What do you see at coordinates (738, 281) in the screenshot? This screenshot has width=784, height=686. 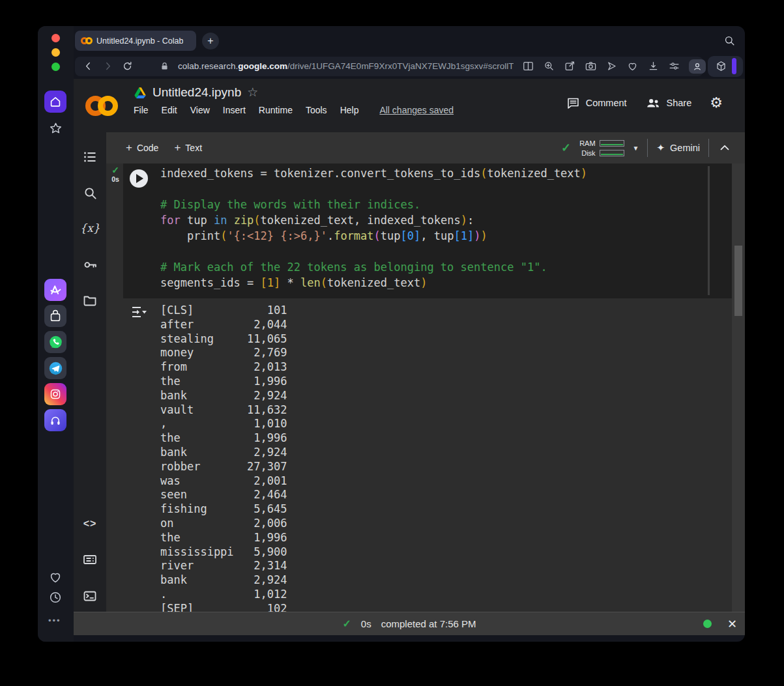 I see `notebook-scrollbar-thumb` at bounding box center [738, 281].